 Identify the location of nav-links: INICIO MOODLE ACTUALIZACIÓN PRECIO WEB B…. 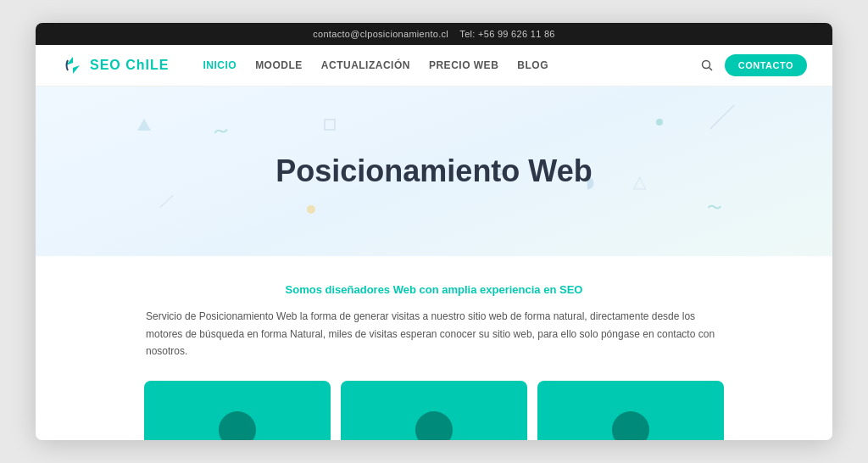
(451, 65).